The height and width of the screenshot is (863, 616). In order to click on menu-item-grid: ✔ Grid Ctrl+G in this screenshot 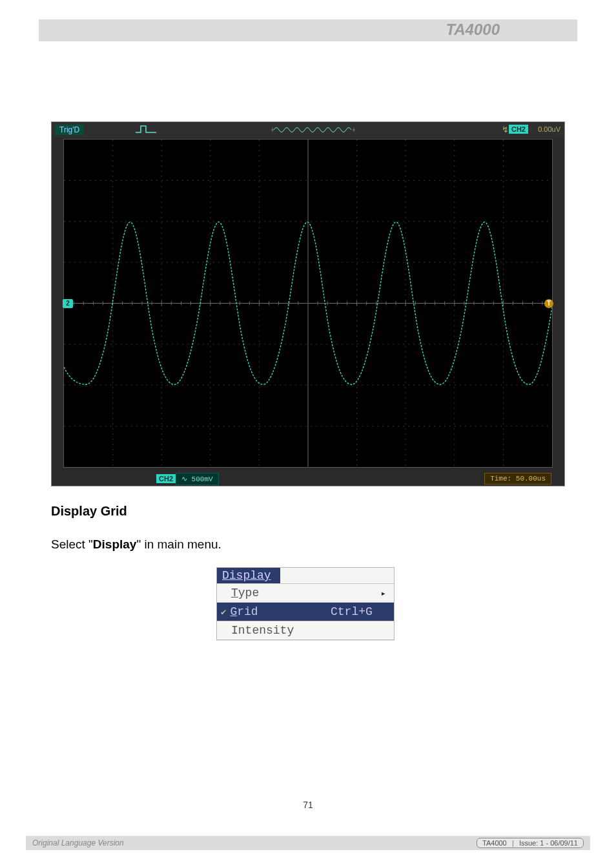, I will do `click(305, 611)`.